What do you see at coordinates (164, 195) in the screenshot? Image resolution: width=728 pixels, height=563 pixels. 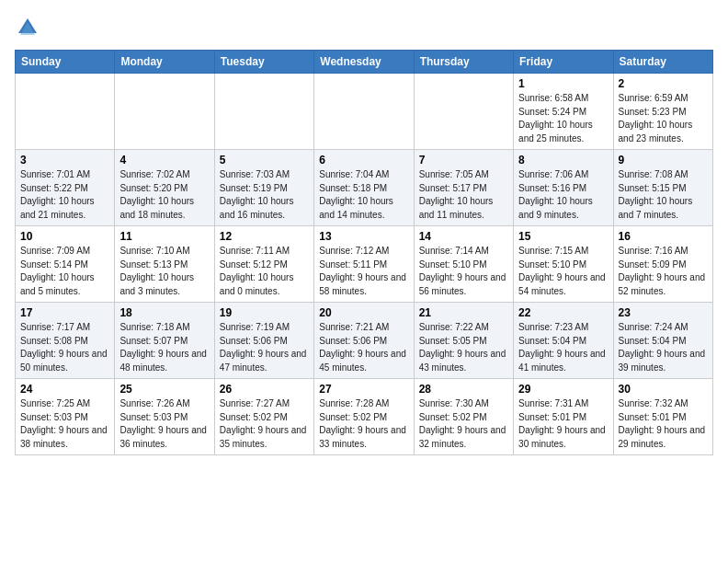 I see `day-info: Sunrise: 7:02 AM Sunset: 5:20 PM Dayligh…` at bounding box center [164, 195].